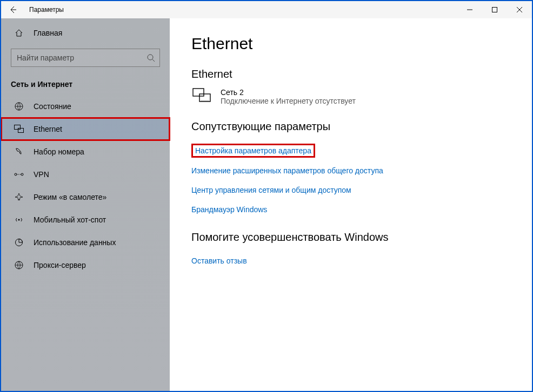  I want to click on titlebar: Параметры, so click(266, 10).